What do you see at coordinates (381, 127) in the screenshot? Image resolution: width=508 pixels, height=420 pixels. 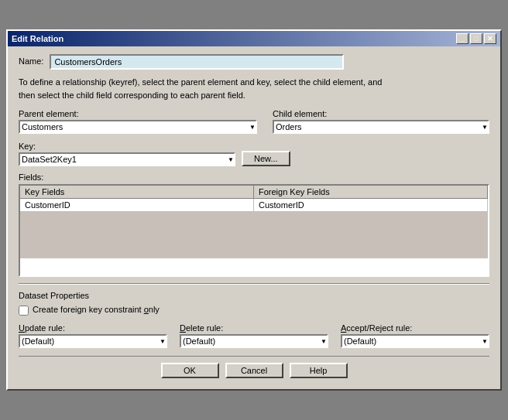 I see `child-element-select-wrapper: Customers Orders` at bounding box center [381, 127].